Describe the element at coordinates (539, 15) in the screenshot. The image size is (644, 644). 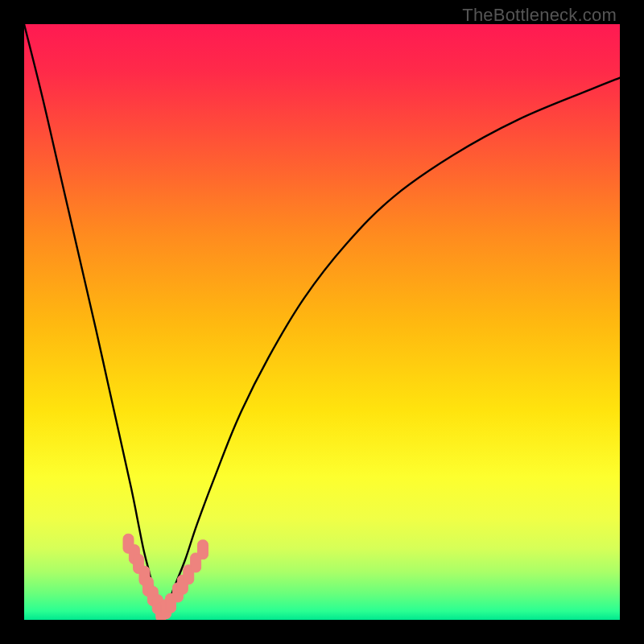
I see `watermark-text: TheBottleneck.com` at that location.